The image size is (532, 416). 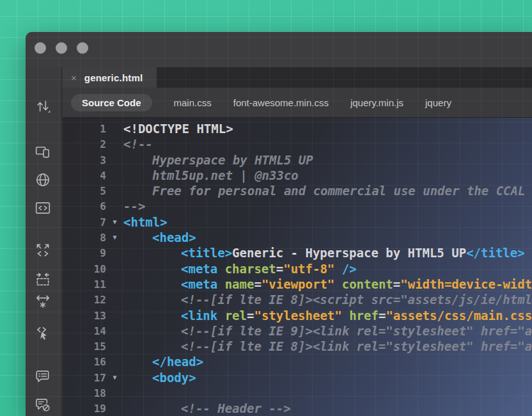 I want to click on code-line-18: 18, so click(x=297, y=393).